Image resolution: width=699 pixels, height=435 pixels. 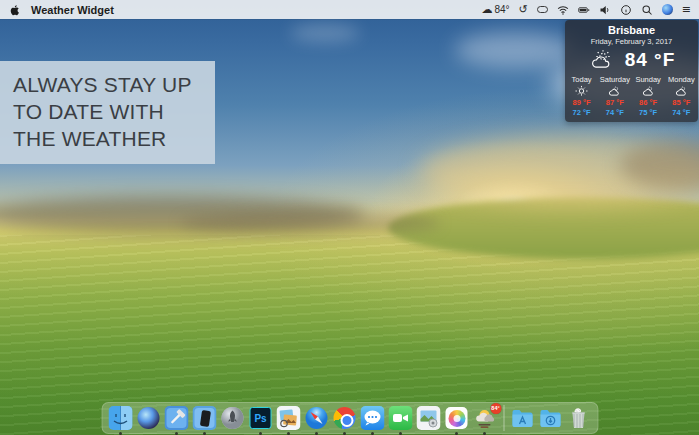 What do you see at coordinates (148, 418) in the screenshot?
I see `dock-siri-icon` at bounding box center [148, 418].